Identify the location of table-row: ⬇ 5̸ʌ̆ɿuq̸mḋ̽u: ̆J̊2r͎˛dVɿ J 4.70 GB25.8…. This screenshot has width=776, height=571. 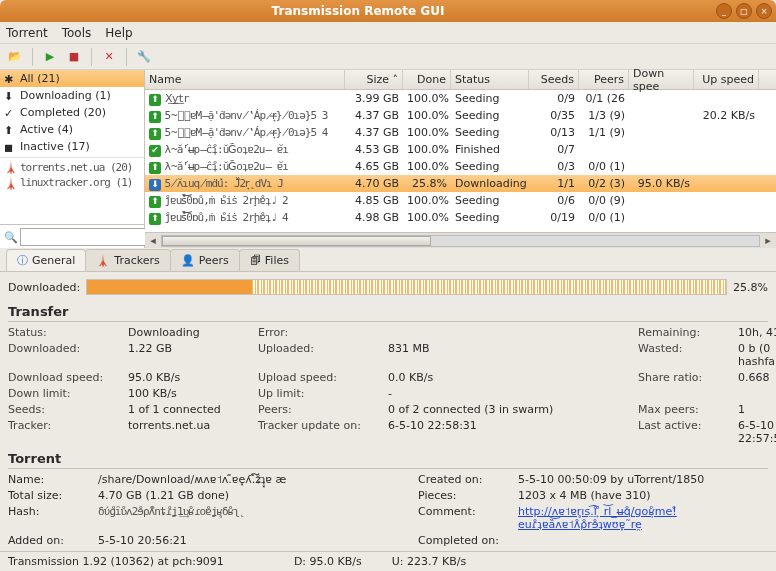
(460, 184).